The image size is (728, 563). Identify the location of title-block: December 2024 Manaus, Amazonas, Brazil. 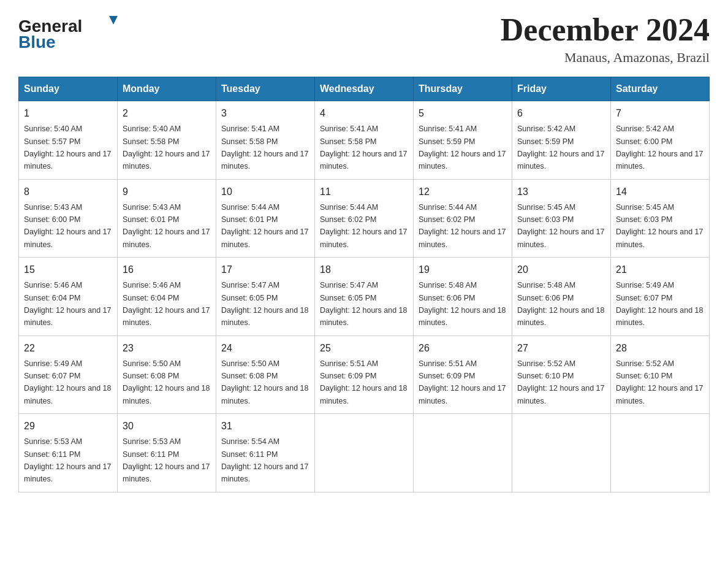
(605, 39).